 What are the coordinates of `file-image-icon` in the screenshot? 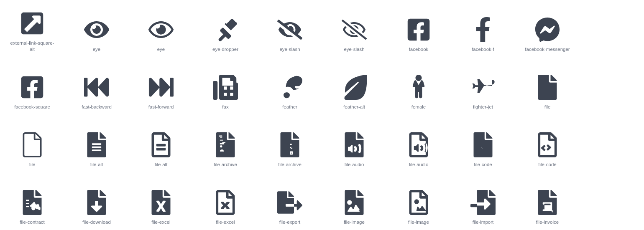 It's located at (354, 202).